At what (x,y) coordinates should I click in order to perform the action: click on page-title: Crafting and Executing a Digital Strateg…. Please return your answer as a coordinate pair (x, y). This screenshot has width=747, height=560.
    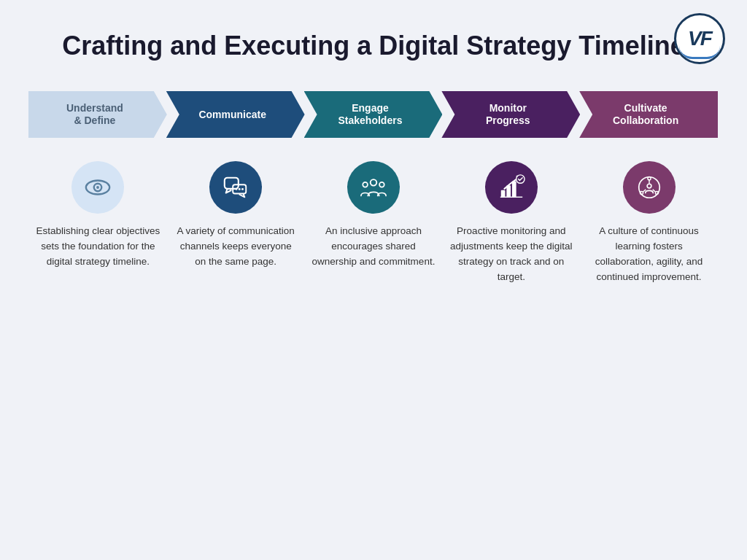
    Looking at the image, I should click on (374, 45).